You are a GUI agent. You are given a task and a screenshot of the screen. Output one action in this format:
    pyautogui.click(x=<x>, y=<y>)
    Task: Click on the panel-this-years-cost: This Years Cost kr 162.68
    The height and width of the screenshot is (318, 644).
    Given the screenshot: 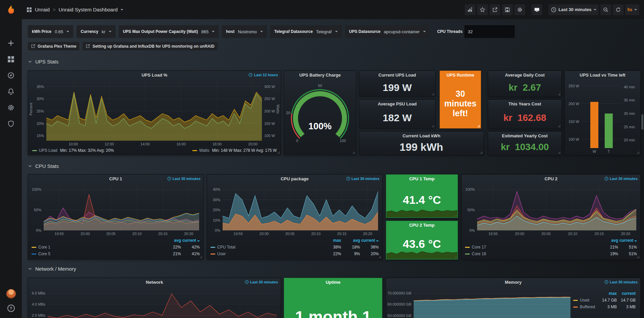 What is the action you would take?
    pyautogui.click(x=525, y=114)
    